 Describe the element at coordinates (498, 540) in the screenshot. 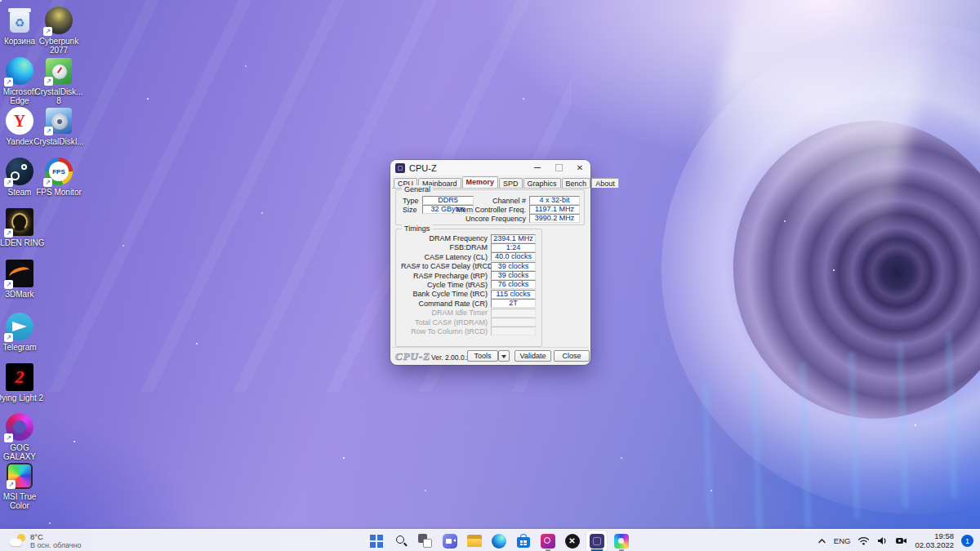

I see `edge-button` at that location.